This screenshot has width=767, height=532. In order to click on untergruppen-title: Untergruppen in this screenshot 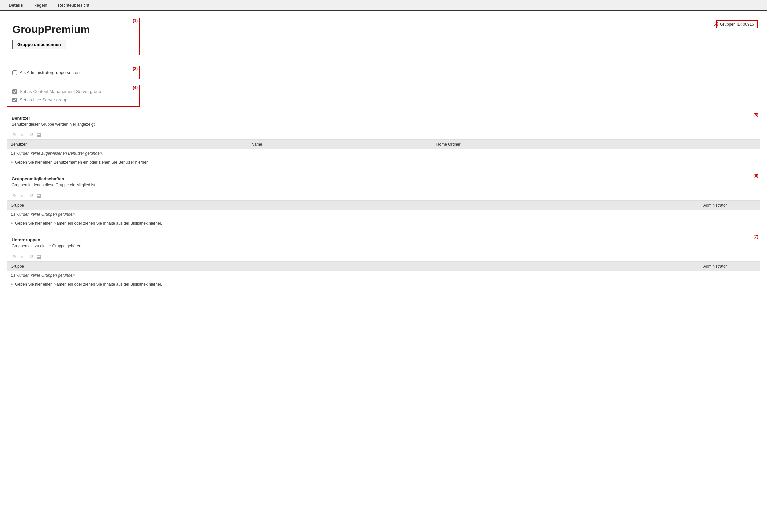, I will do `click(383, 240)`.